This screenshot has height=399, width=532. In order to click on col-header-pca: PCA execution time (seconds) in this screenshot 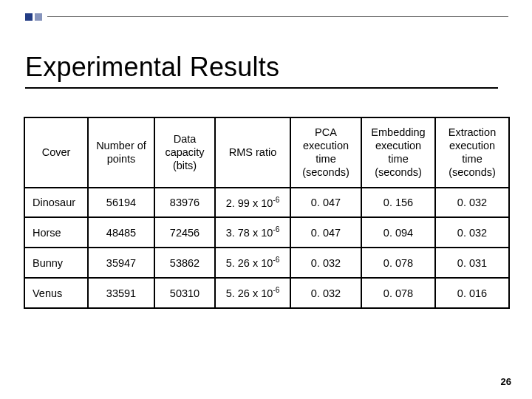, I will do `click(326, 152)`.